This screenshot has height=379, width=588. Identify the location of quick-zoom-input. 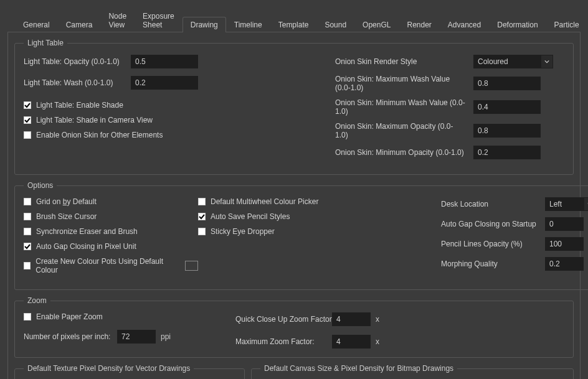
(351, 319).